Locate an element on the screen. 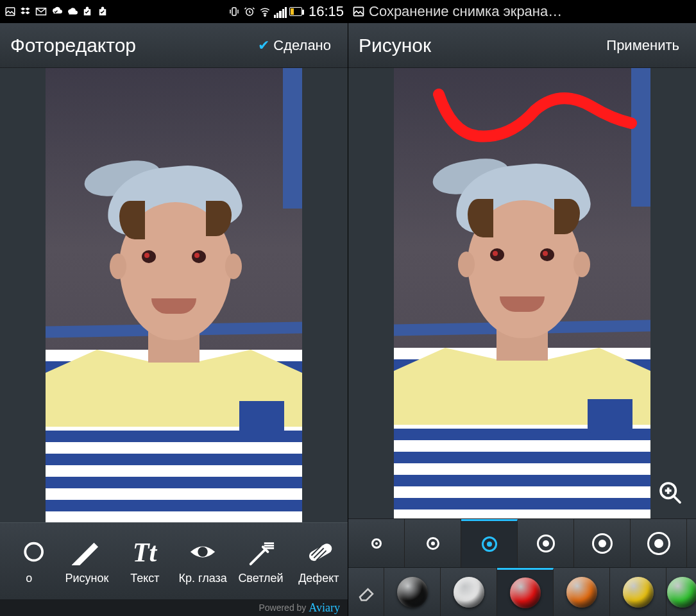 The height and width of the screenshot is (616, 696). vibrate-icon is located at coordinates (234, 12).